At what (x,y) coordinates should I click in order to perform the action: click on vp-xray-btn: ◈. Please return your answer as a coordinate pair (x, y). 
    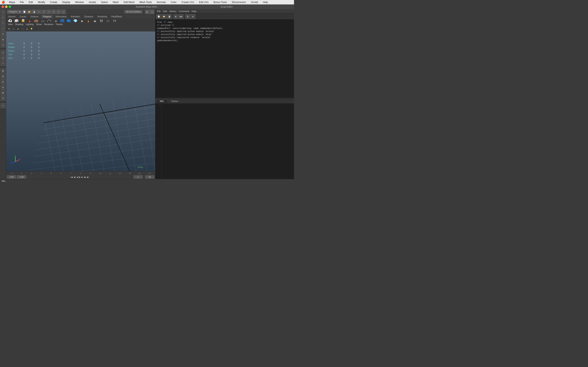
    Looking at the image, I should click on (27, 29).